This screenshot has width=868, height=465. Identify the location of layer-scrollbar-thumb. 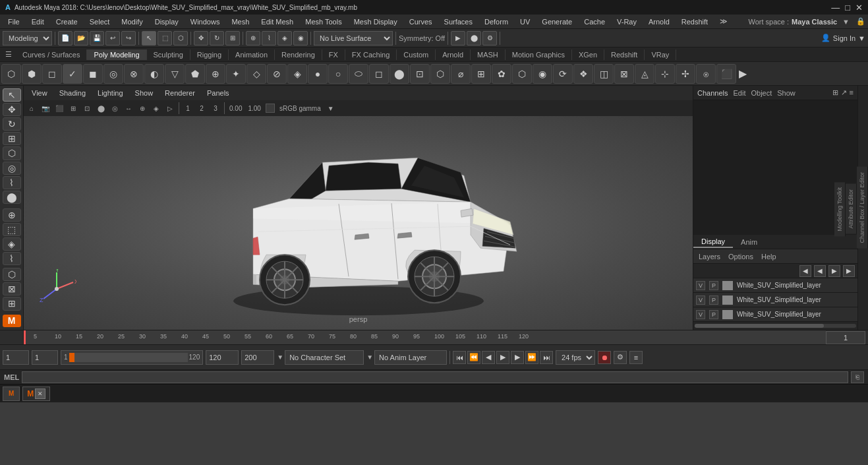
(759, 326).